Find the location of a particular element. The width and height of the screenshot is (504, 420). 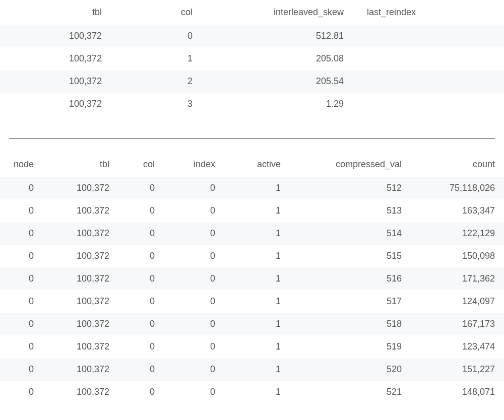

cell-count: 124,097 is located at coordinates (458, 301).